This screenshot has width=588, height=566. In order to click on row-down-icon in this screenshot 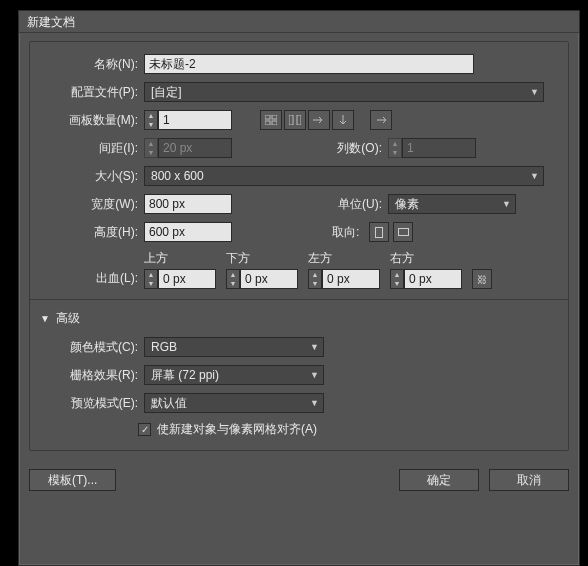, I will do `click(381, 120)`.